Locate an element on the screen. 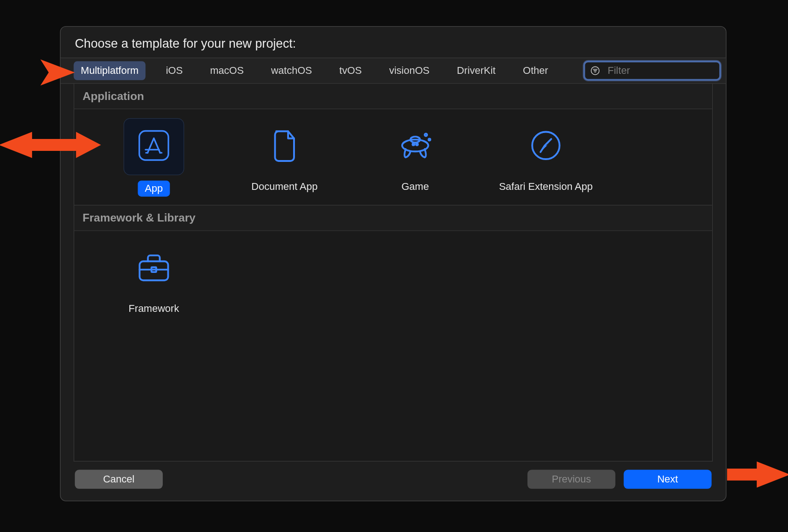 The width and height of the screenshot is (788, 532). template-label: Safari Extension App is located at coordinates (546, 187).